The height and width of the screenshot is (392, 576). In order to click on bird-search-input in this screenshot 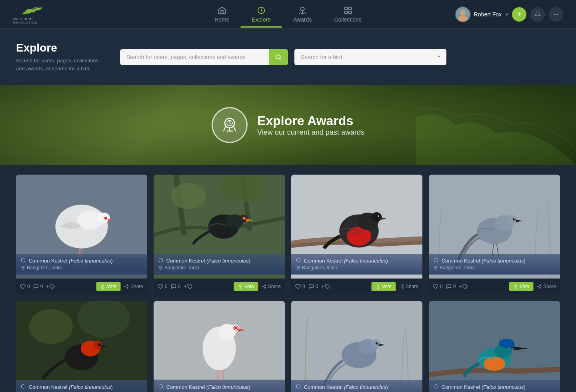, I will do `click(362, 57)`.